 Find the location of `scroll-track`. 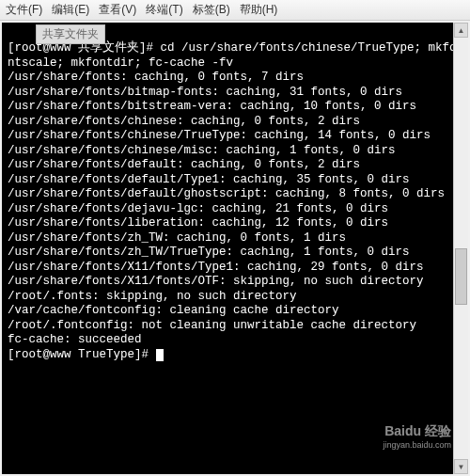

scroll-track is located at coordinates (461, 248).